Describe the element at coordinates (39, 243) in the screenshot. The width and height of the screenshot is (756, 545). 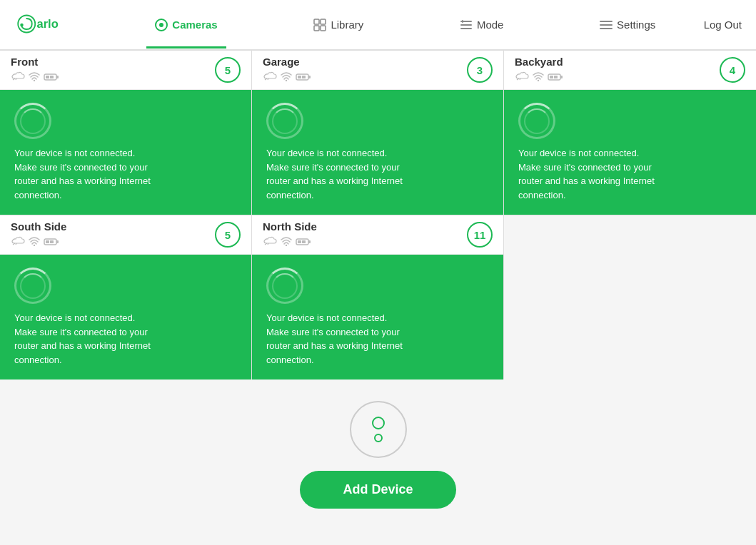
I see `camera-icons-south` at that location.